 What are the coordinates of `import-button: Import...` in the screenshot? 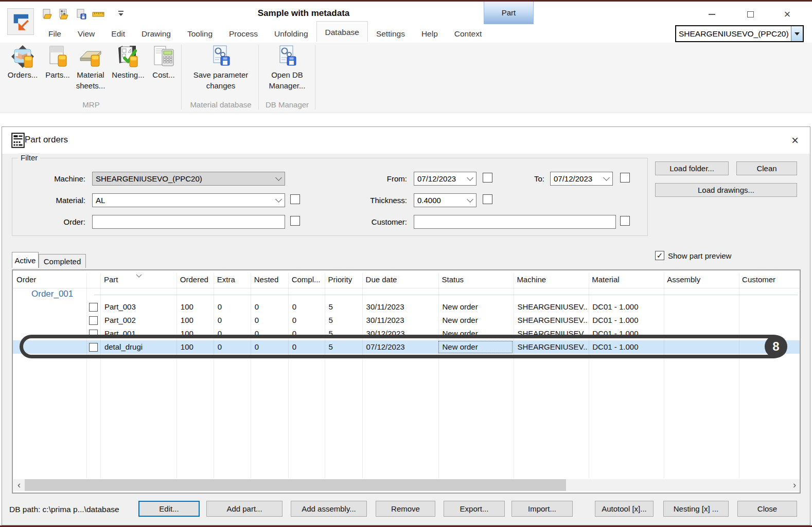 It's located at (542, 509).